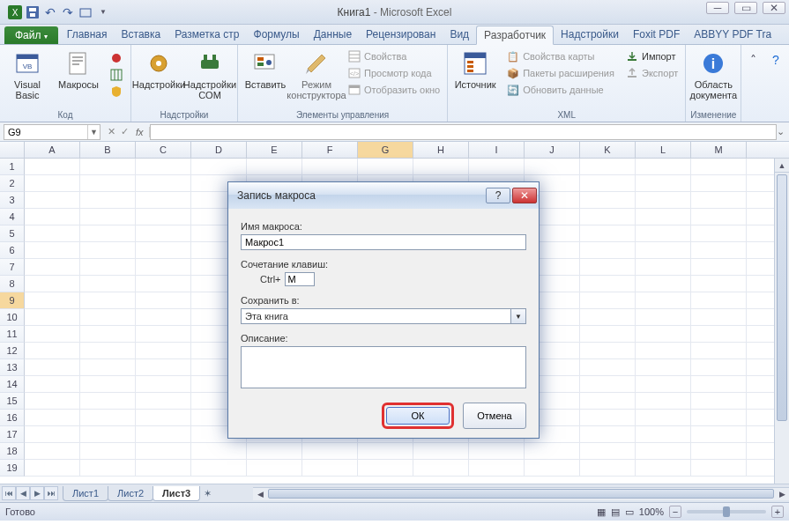 The image size is (789, 532). I want to click on cell-L8, so click(663, 284).